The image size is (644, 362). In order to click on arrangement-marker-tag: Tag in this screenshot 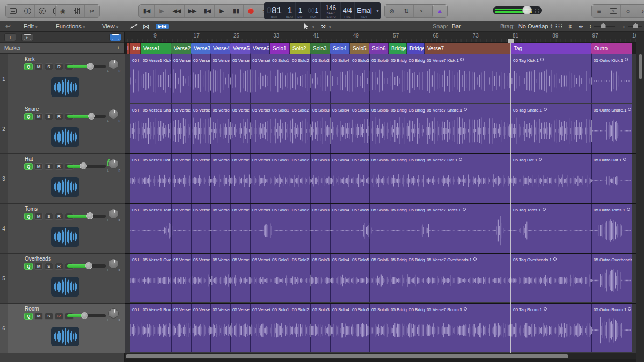, I will do `click(551, 48)`.